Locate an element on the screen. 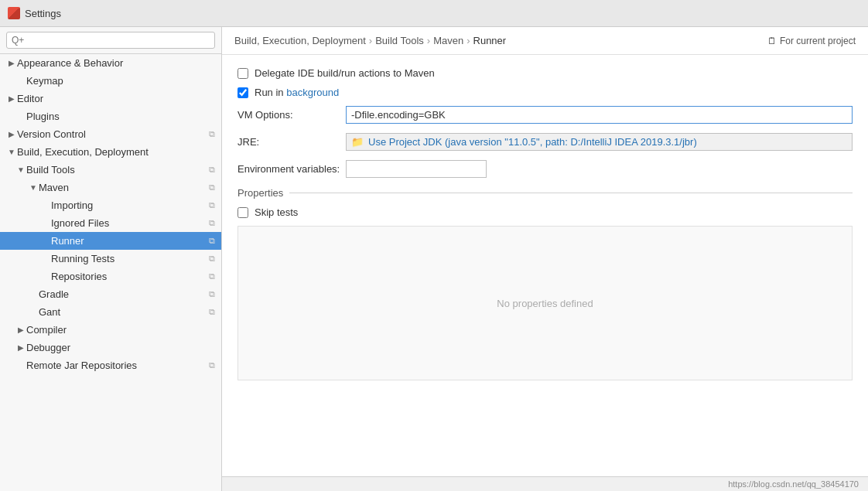 This screenshot has width=868, height=491. sidebar-item-running-tests: Running Tests ⧉ is located at coordinates (111, 258).